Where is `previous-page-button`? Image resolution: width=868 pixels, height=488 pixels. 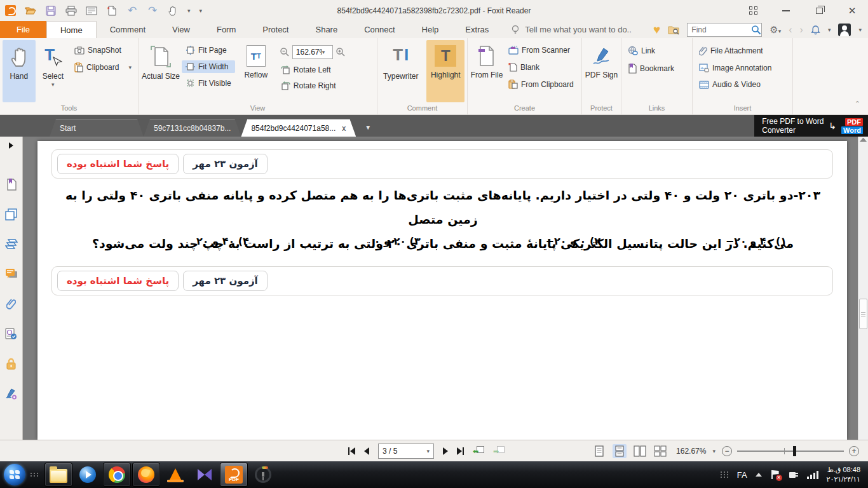 previous-page-button is located at coordinates (367, 451).